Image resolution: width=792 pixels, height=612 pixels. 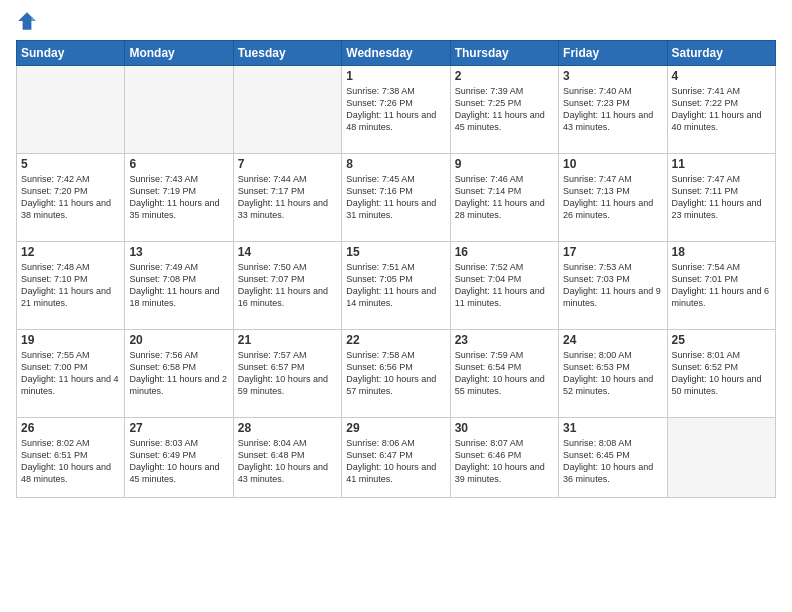 I want to click on day-cell: 31Sunrise: 8:08 AM Sunset: 6:45 PM Dayli…, so click(x=613, y=458).